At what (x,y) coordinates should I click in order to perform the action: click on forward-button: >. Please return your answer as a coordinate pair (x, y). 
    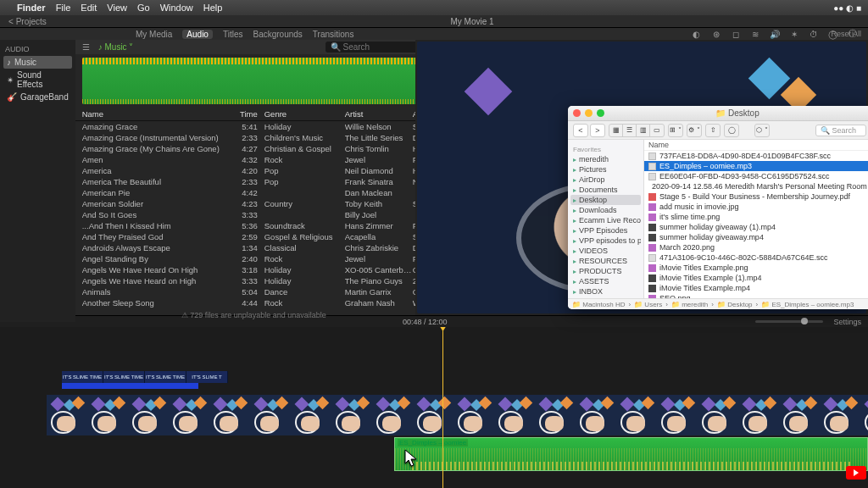
    Looking at the image, I should click on (598, 130).